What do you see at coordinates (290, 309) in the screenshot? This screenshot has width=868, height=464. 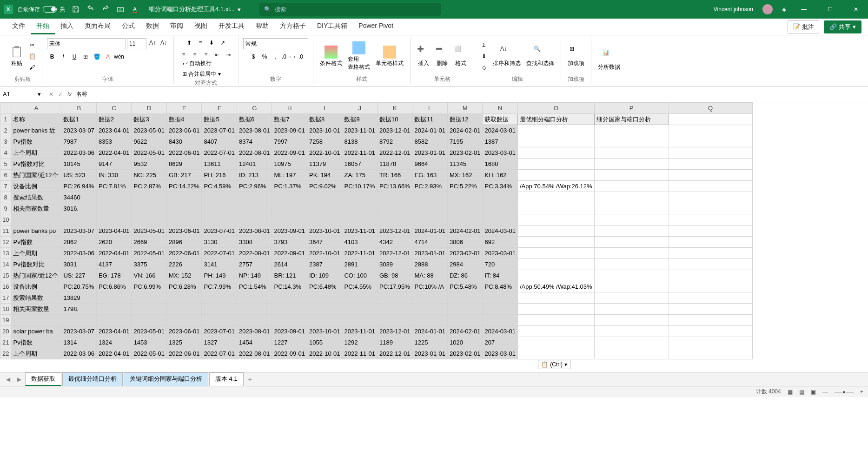 I see `cell-H18` at bounding box center [290, 309].